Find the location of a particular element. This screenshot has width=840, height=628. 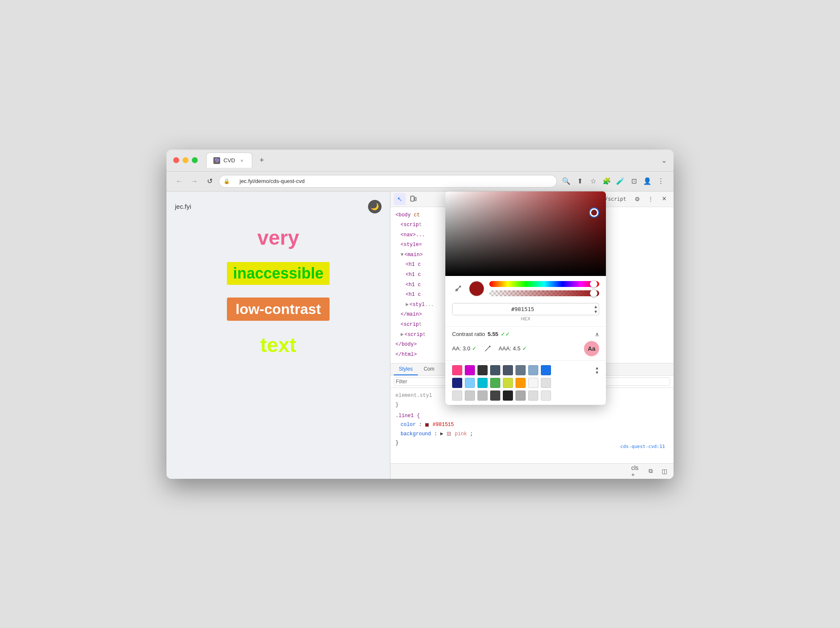

active-tab: 🔮 CVD × is located at coordinates (229, 160).